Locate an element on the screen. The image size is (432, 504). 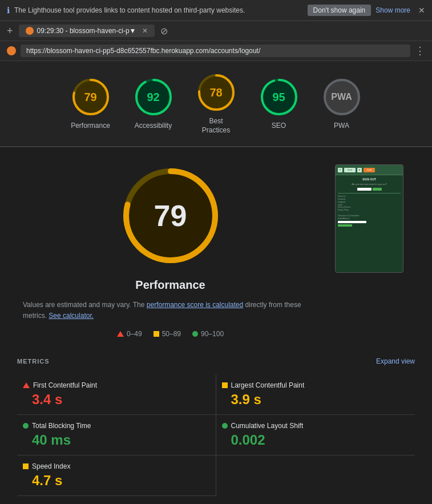
score-circle-seo: 95 is located at coordinates (279, 97).